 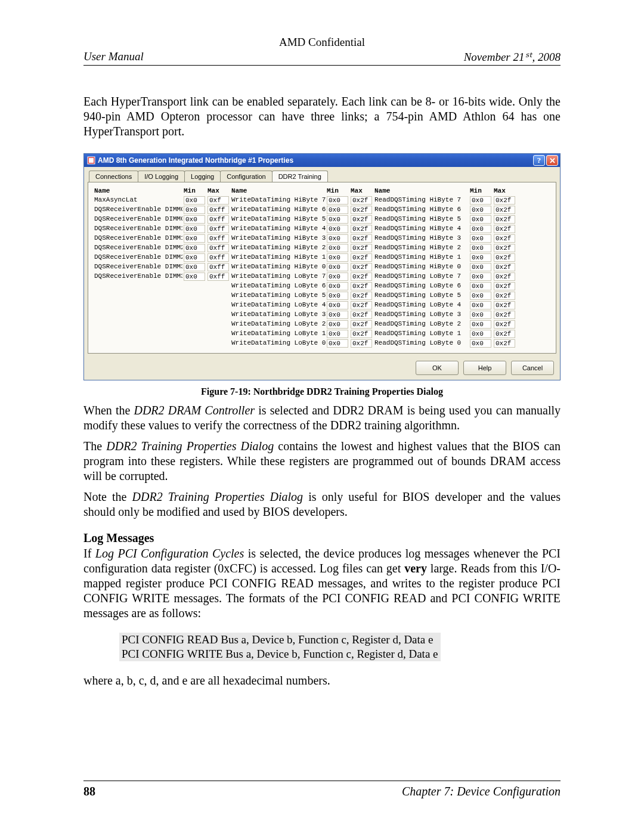 I want to click on tab-connections: Connections, so click(x=113, y=176).